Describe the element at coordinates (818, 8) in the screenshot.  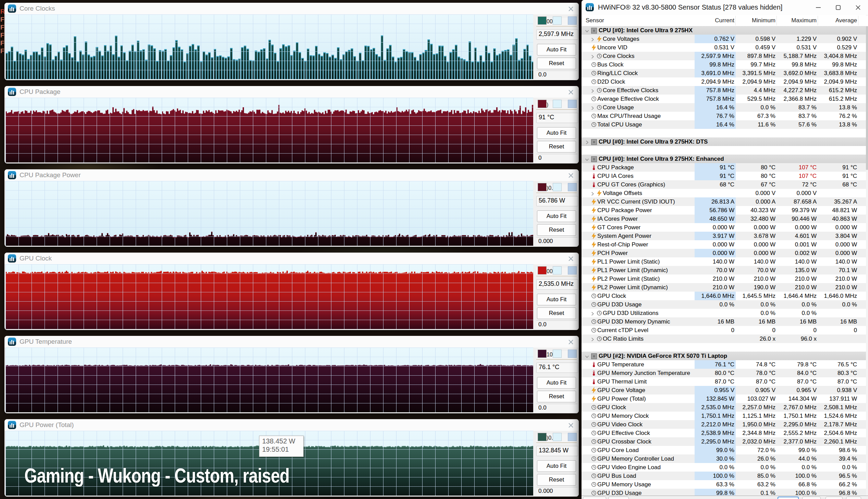
I see `minimize-button` at that location.